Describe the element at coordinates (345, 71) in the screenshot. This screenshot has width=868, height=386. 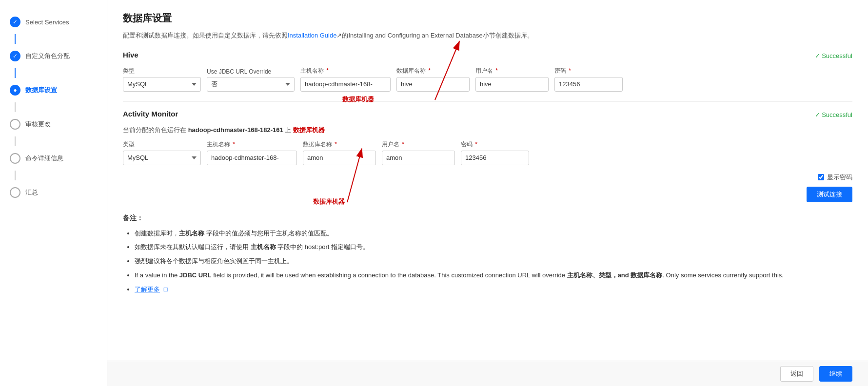
I see `hive-host-label: 主机名称 *` at that location.